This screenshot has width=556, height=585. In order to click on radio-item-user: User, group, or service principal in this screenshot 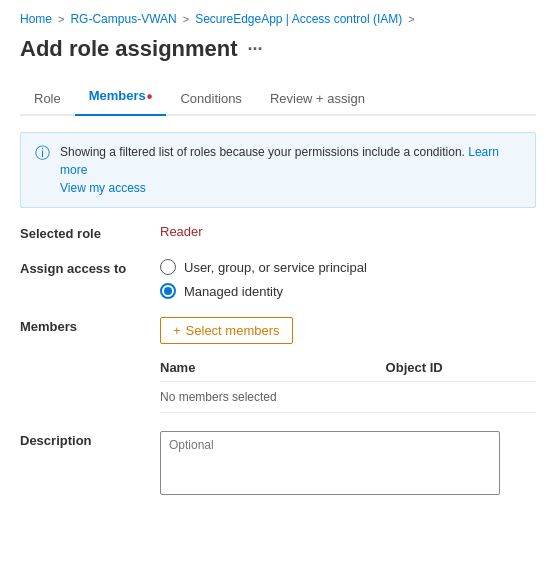, I will do `click(264, 267)`.